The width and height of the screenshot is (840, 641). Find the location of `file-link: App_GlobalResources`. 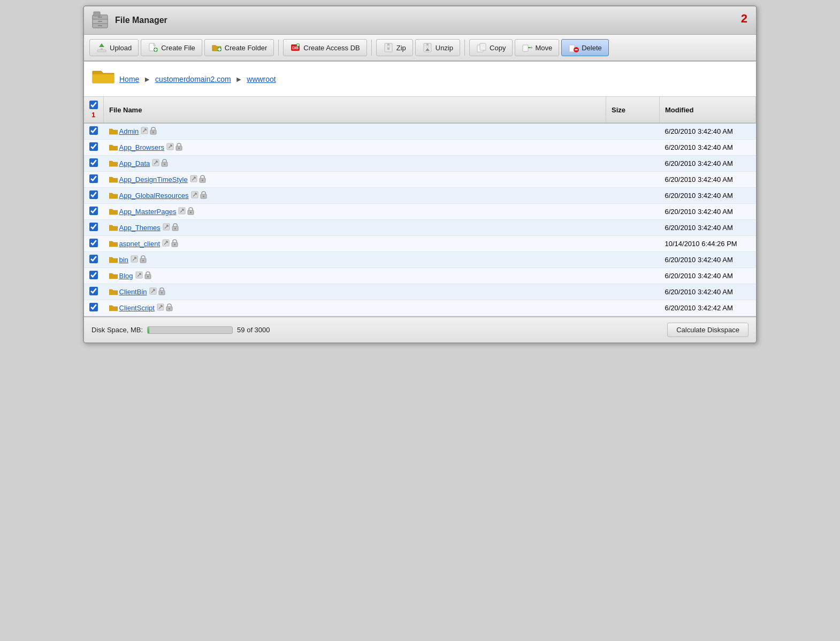

file-link: App_GlobalResources is located at coordinates (154, 196).